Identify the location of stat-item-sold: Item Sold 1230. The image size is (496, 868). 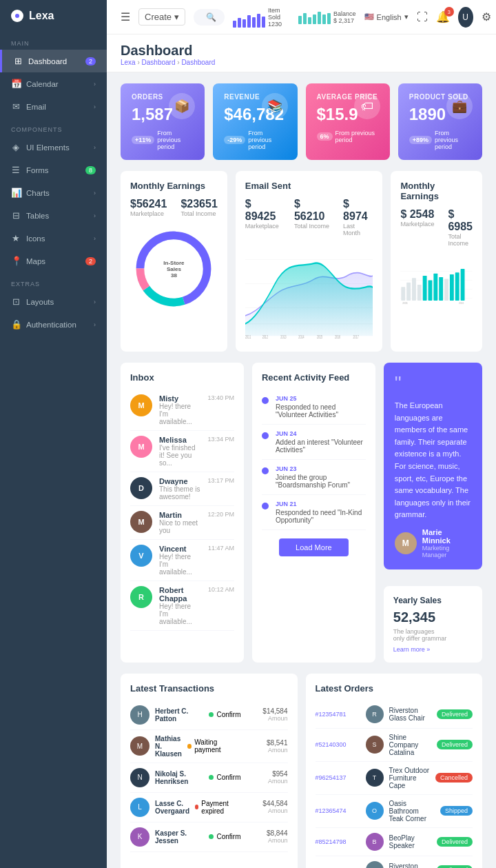
(260, 17).